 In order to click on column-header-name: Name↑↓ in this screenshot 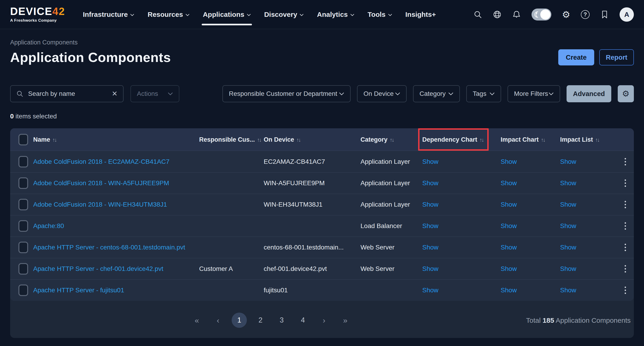, I will do `click(45, 139)`.